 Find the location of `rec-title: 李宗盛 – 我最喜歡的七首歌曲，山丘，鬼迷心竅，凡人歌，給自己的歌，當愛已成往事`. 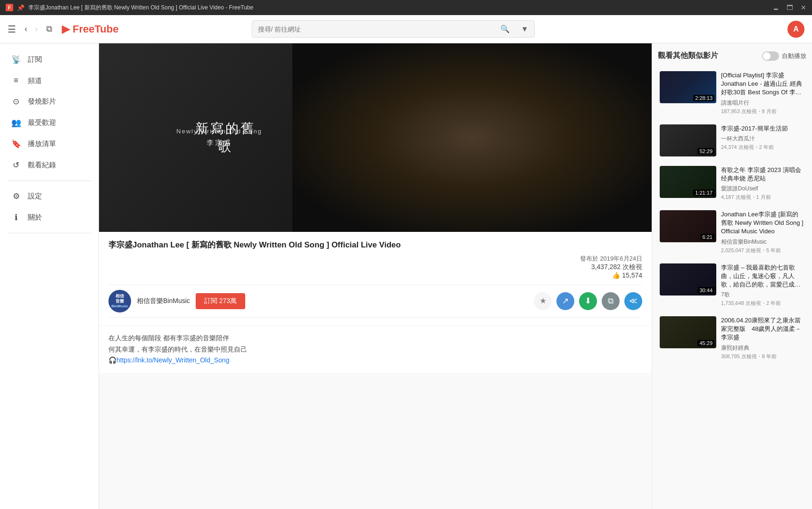

rec-title: 李宗盛 – 我最喜歡的七首歌曲，山丘，鬼迷心竅，凡人歌，給自己的歌，當愛已成往事 is located at coordinates (763, 276).